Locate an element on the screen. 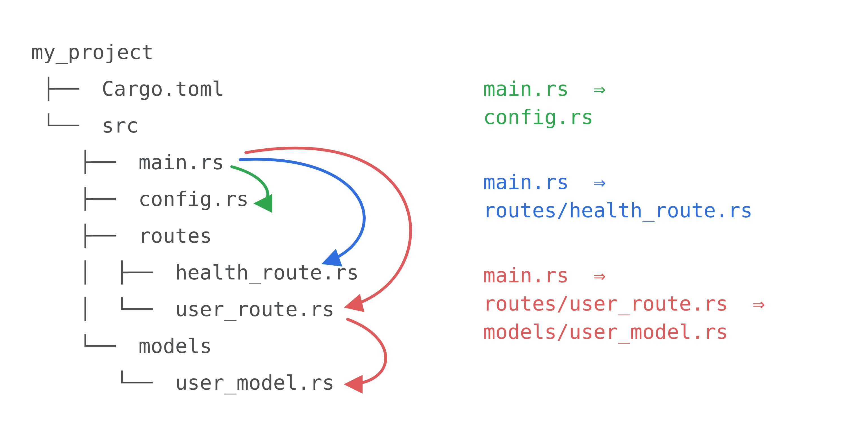  tree-branch-config: ├── is located at coordinates (98, 199).